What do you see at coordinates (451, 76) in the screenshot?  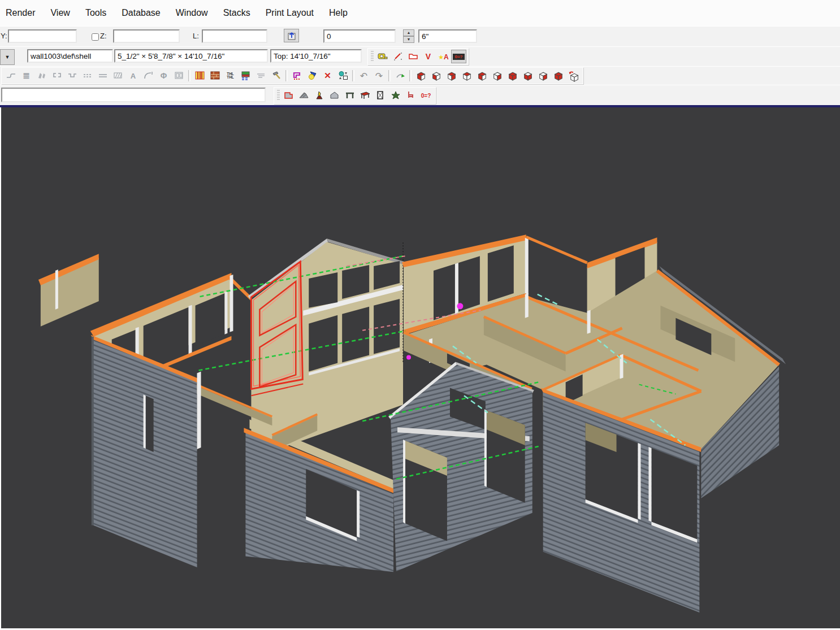 I see `view-cube-3-button` at bounding box center [451, 76].